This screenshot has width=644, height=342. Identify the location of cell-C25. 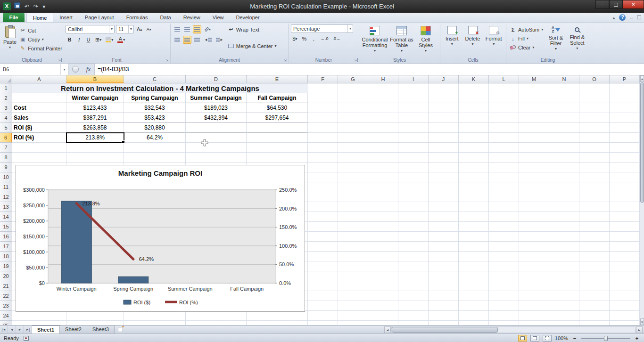
(155, 323).